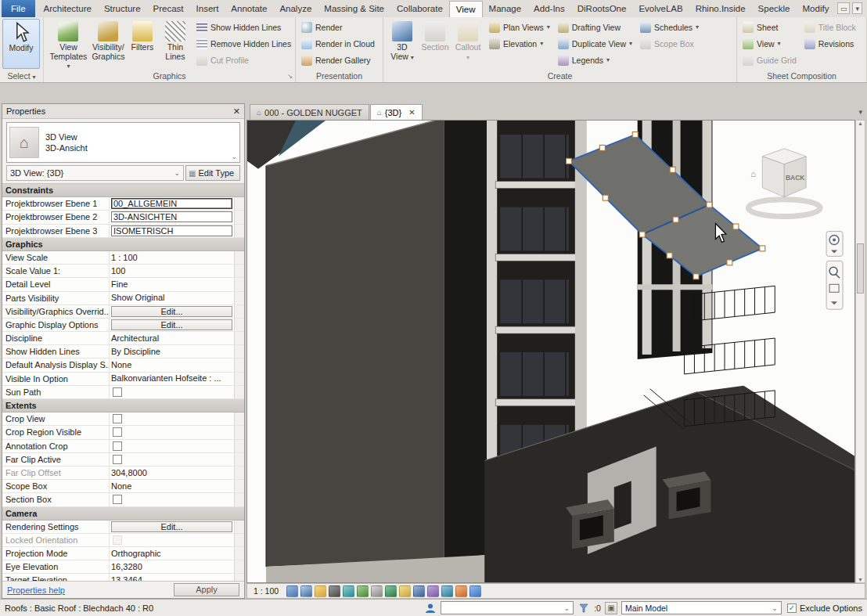 The image size is (867, 616). What do you see at coordinates (611, 608) in the screenshot?
I see `design-options-icon: ▣` at bounding box center [611, 608].